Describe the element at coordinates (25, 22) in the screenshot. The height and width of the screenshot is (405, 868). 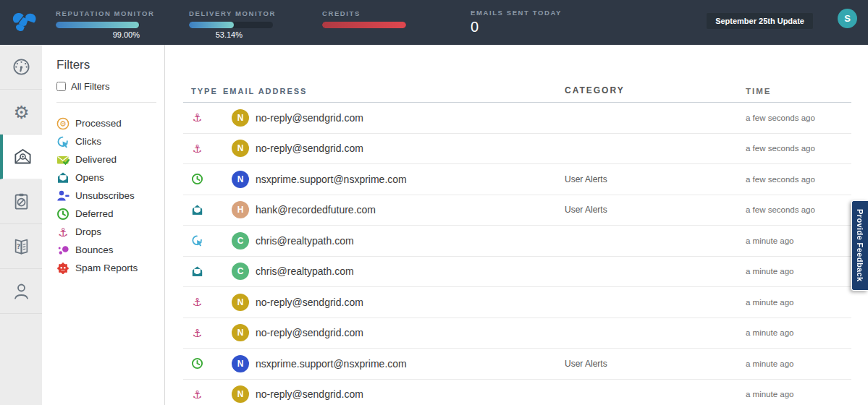
I see `sendgrid-logo-icon` at that location.